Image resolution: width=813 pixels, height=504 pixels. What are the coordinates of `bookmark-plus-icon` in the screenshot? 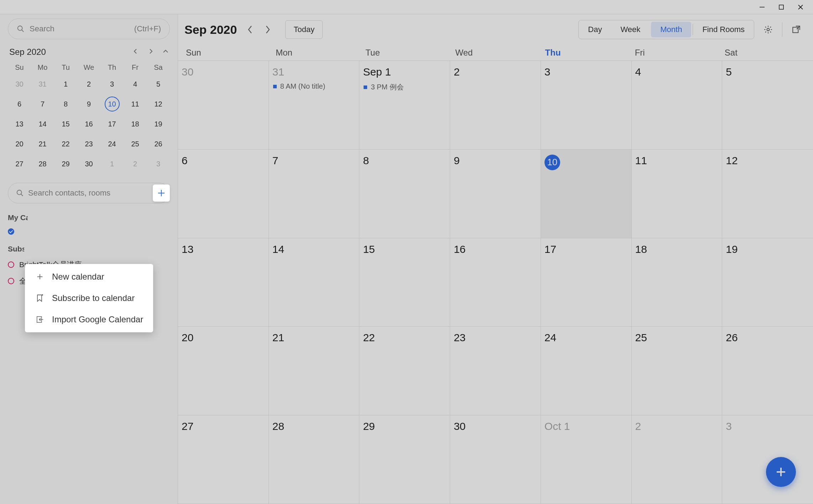 It's located at (40, 298).